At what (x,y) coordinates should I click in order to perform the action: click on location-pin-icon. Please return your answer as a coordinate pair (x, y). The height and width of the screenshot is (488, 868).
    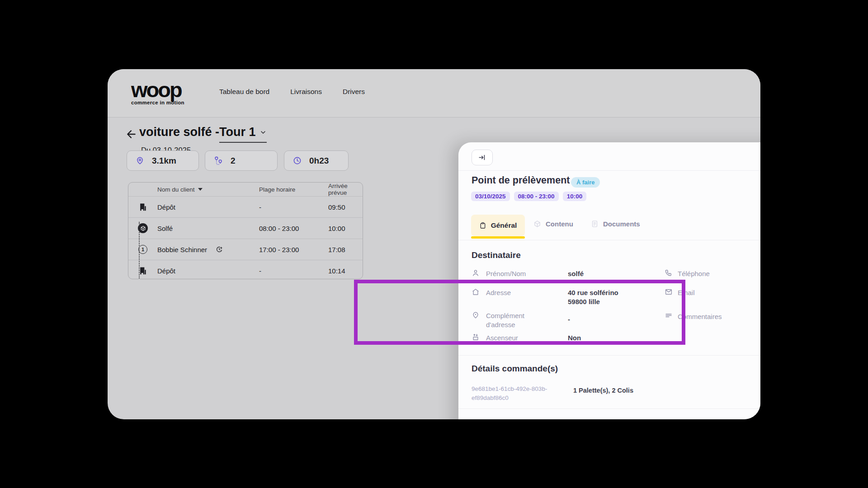
    Looking at the image, I should click on (140, 161).